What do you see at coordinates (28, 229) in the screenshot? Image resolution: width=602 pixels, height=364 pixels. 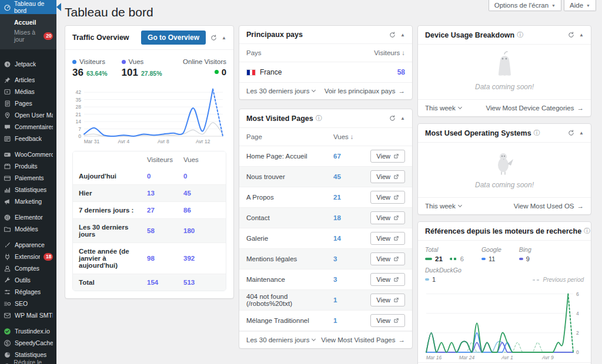 I see `sidebar-item-mod-les: Modèles` at bounding box center [28, 229].